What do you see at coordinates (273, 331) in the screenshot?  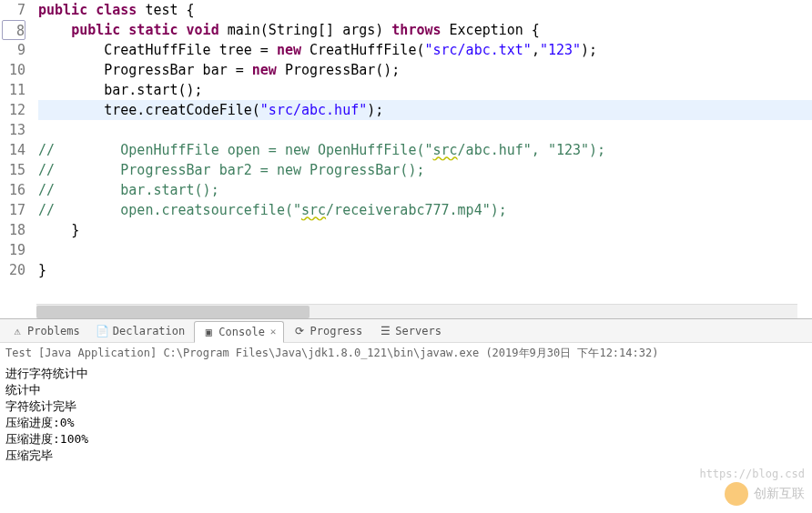 I see `close-icon: ✕` at bounding box center [273, 331].